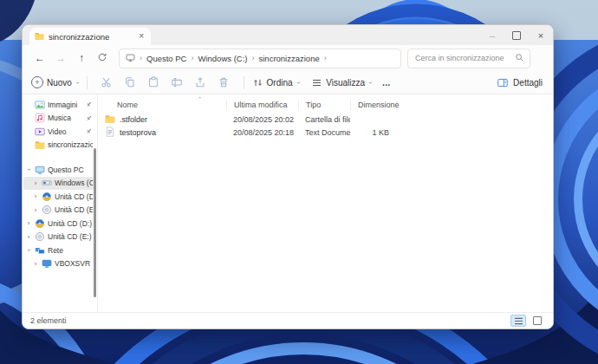 Image resolution: width=598 pixels, height=364 pixels. What do you see at coordinates (70, 145) in the screenshot?
I see `sidebar-item-label: sincronizzazione` at bounding box center [70, 145].